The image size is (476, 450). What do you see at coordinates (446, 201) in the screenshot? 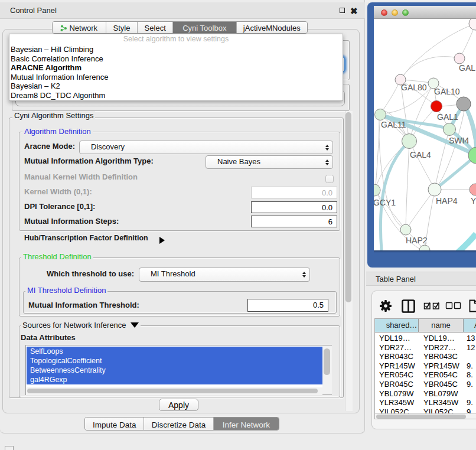
I see `svg-text: HAP4` at bounding box center [446, 201].